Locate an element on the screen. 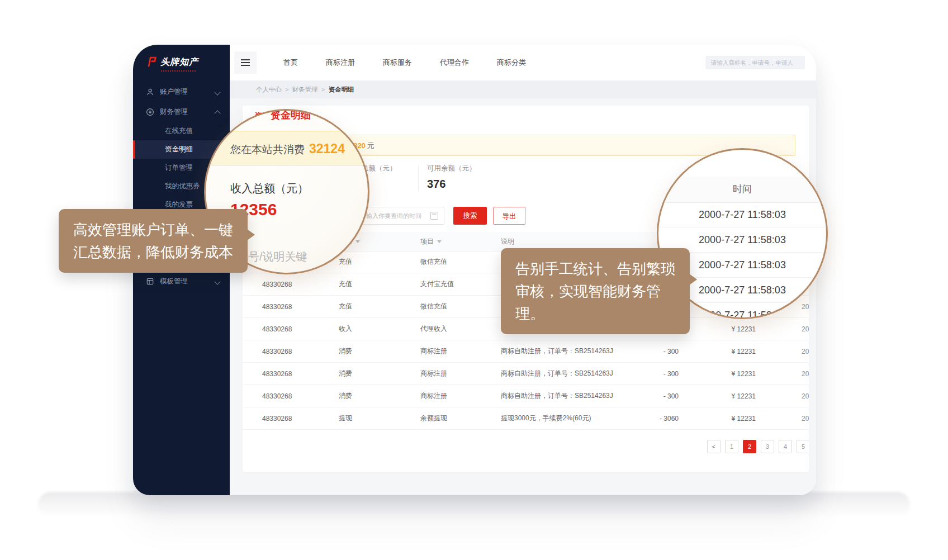 The width and height of the screenshot is (948, 560). pagination: < 12345 is located at coordinates (525, 447).